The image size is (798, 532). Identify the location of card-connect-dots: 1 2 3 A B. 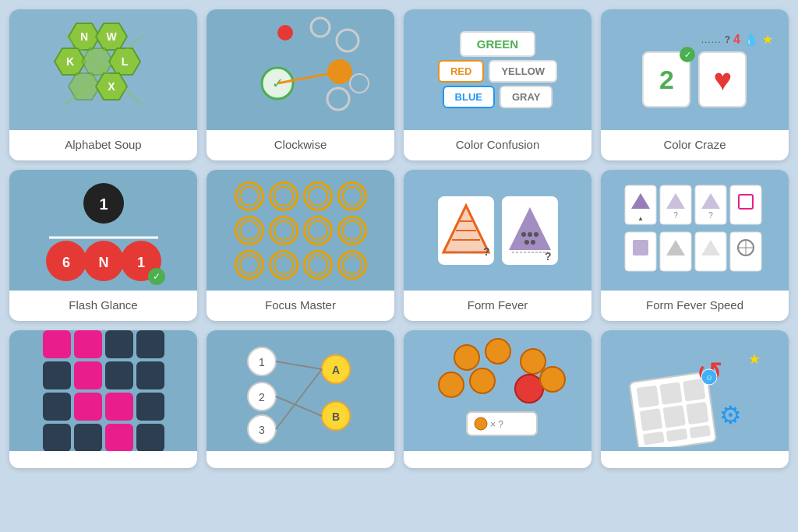
(301, 399).